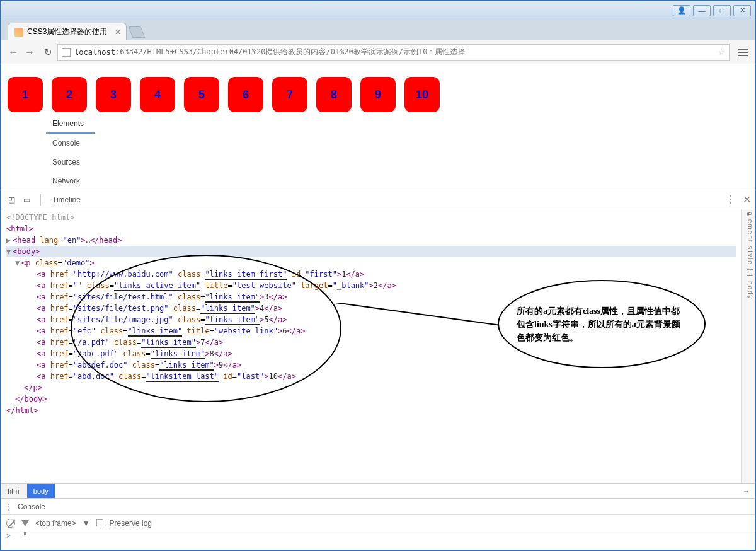  What do you see at coordinates (602, 324) in the screenshot?
I see `annotation-text: 所有的a元素都有class属性，且属性值中都包含links字符串，所以所有的a元…` at bounding box center [602, 324].